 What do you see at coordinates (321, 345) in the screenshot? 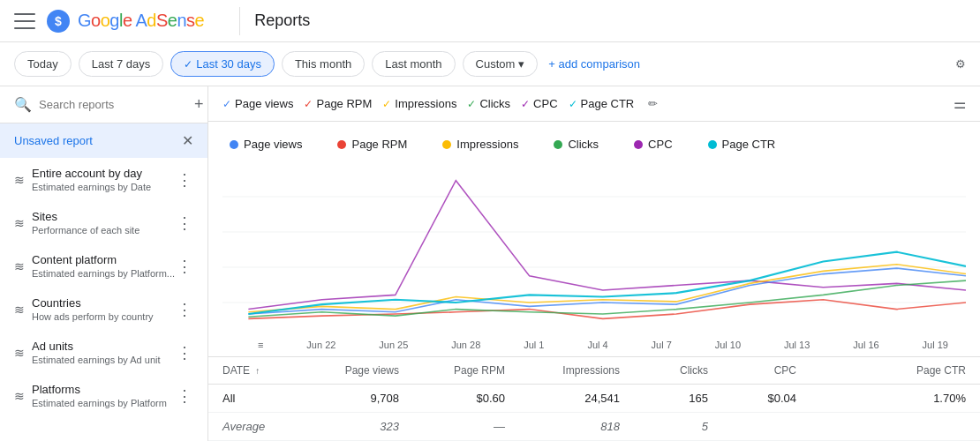
I see `x-label-jun22: Jun 22` at bounding box center [321, 345].